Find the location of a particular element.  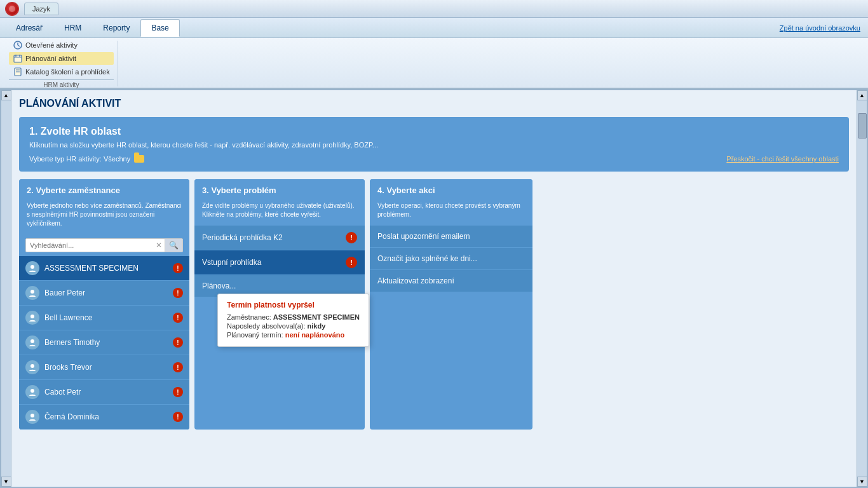

right-scrollbar: ▲ ▼ is located at coordinates (862, 288).